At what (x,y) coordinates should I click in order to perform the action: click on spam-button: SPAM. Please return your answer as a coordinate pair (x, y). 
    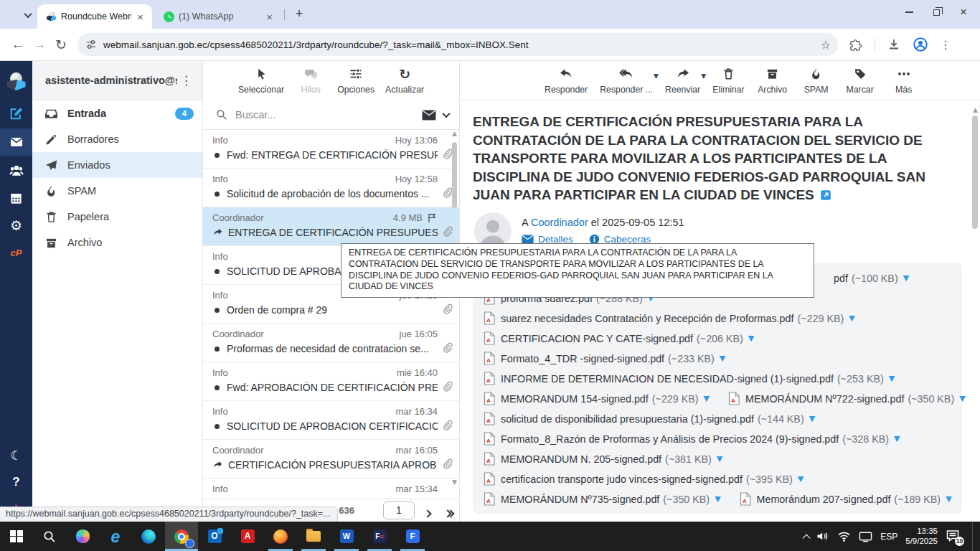
    Looking at the image, I should click on (816, 83).